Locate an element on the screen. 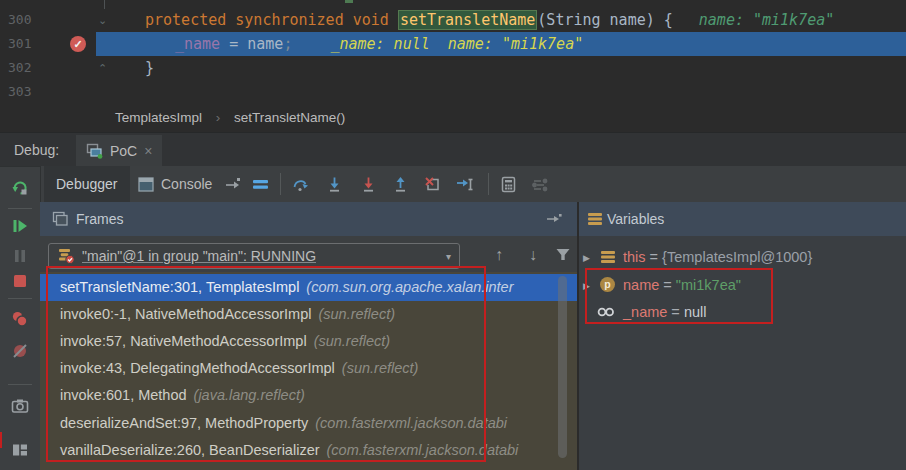 The image size is (906, 470). variable-value: {TemplatesImpl@1000} is located at coordinates (737, 257).